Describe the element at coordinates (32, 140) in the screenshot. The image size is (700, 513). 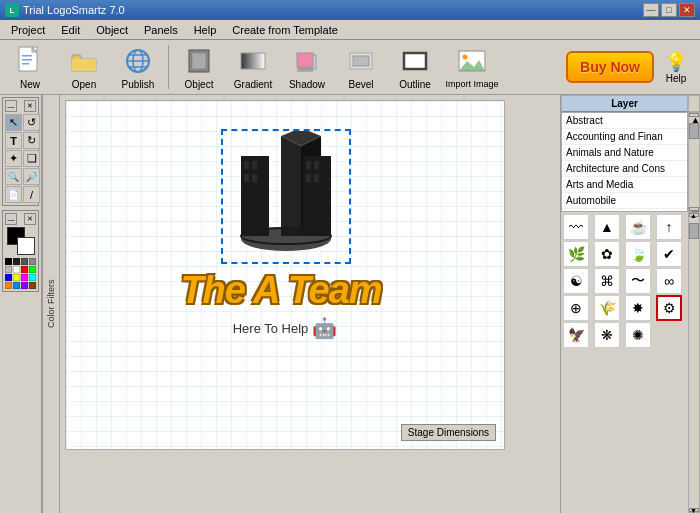
I see `redo-tool: ↻` at that location.